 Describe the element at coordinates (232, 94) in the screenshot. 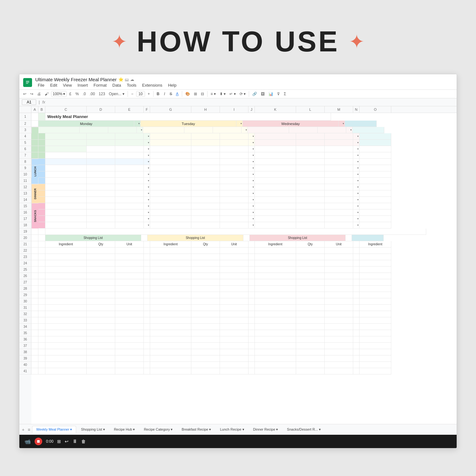

I see `wrap-btn: ↵ ▾` at that location.